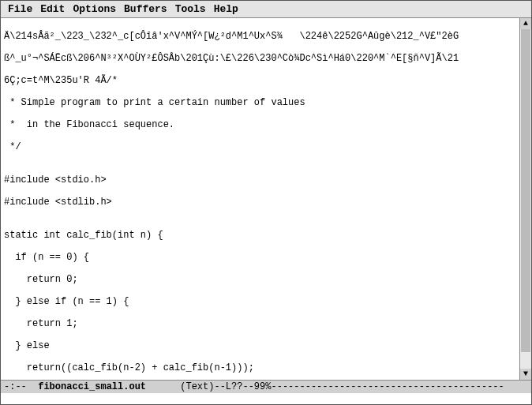  I want to click on menu-buffers: Buffers, so click(145, 9).